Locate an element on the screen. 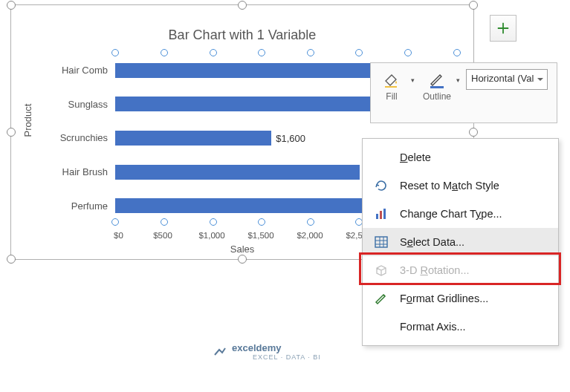 The height and width of the screenshot is (392, 570). chart-title: Bar Chart with 1 Variable is located at coordinates (242, 36).